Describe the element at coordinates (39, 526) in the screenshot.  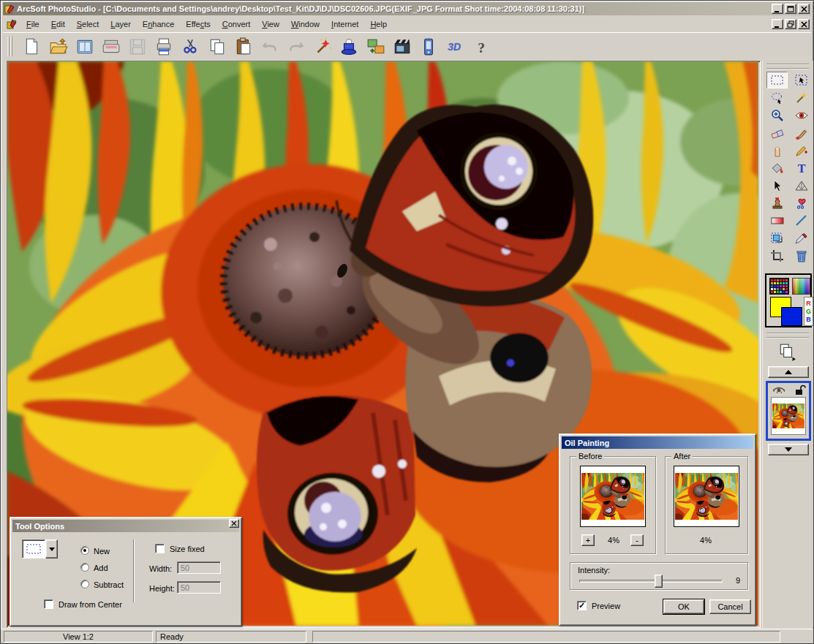
I see `tool-options-title: Tool Options` at that location.